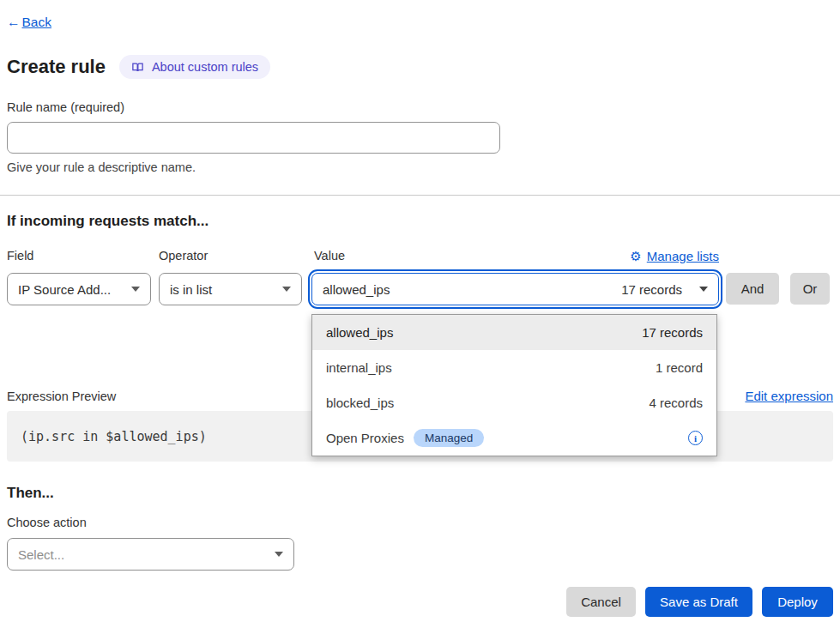 This screenshot has width=840, height=634. Describe the element at coordinates (360, 403) in the screenshot. I see `list-item-name: blocked_ips` at that location.